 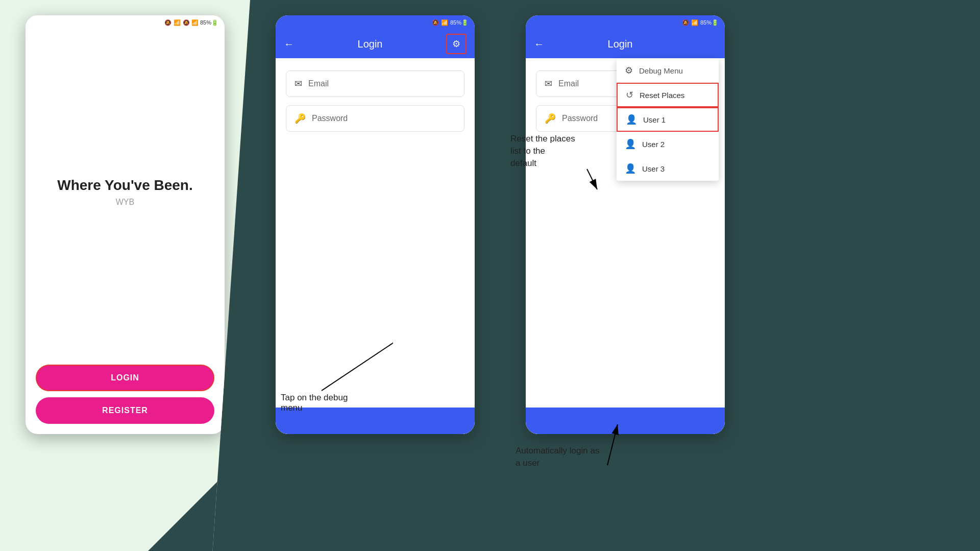 What do you see at coordinates (125, 394) in the screenshot?
I see `phone-actions: LOGIN REGISTER` at bounding box center [125, 394].